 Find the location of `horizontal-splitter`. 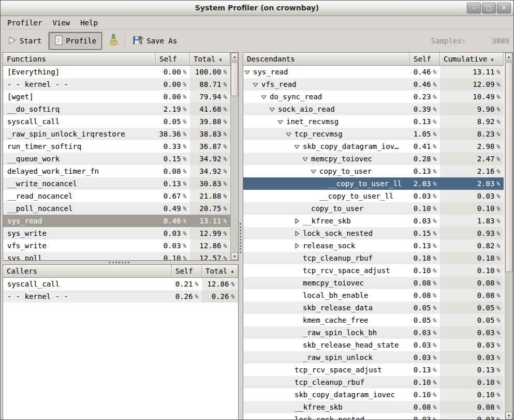

horizontal-splitter is located at coordinates (121, 263).